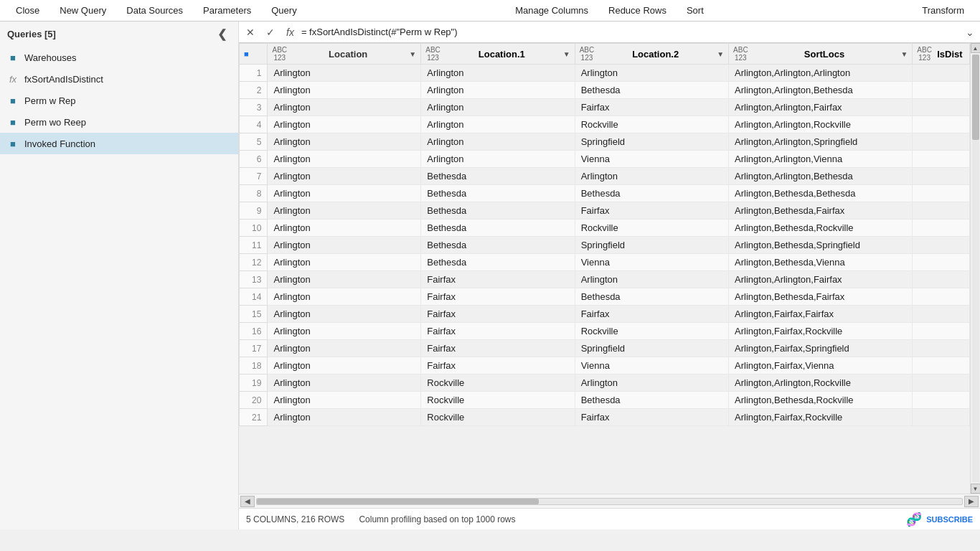 This screenshot has height=551, width=980. What do you see at coordinates (821, 159) in the screenshot?
I see `cell-sortlocs: Arlington,Arlington,Vienna` at bounding box center [821, 159].